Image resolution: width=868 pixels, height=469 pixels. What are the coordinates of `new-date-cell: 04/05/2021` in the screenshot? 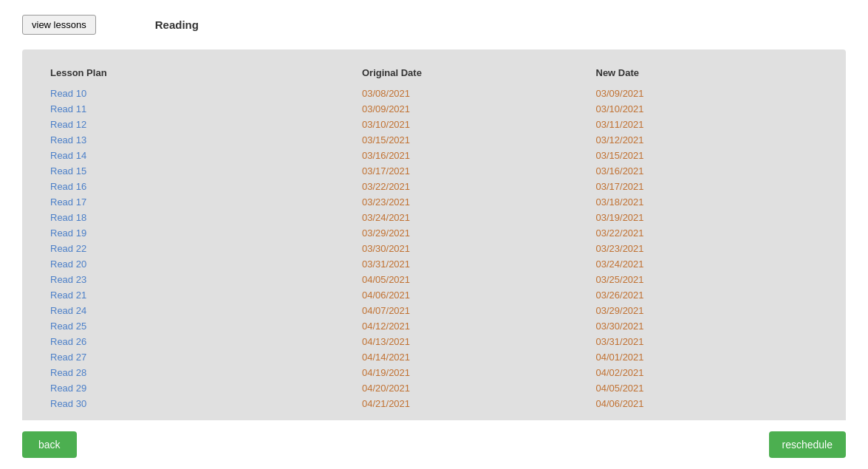 It's located at (708, 388).